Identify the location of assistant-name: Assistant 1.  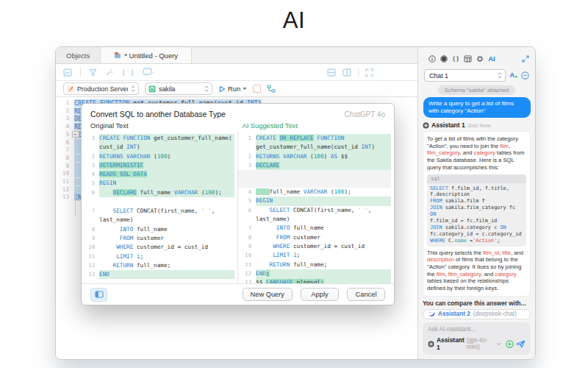
(448, 125).